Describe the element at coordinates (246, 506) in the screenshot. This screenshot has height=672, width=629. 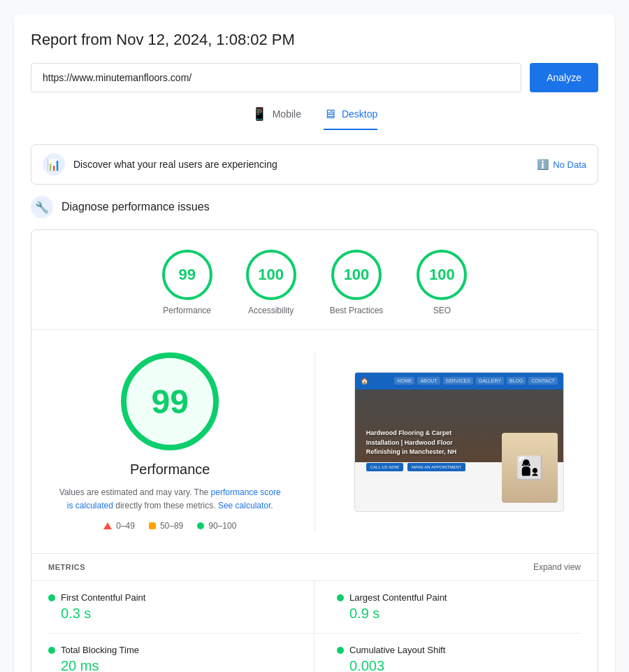
I see `calculator-link: See calculator.` at that location.